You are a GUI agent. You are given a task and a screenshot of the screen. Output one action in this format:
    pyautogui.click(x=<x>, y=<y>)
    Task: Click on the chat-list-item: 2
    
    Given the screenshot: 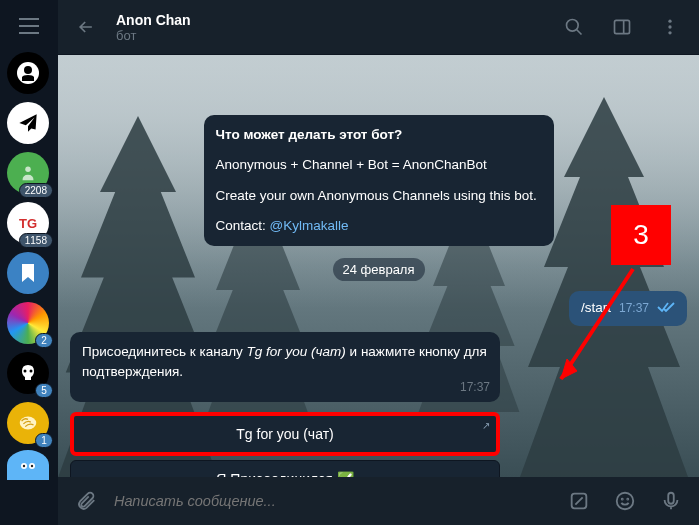 What is the action you would take?
    pyautogui.click(x=29, y=324)
    